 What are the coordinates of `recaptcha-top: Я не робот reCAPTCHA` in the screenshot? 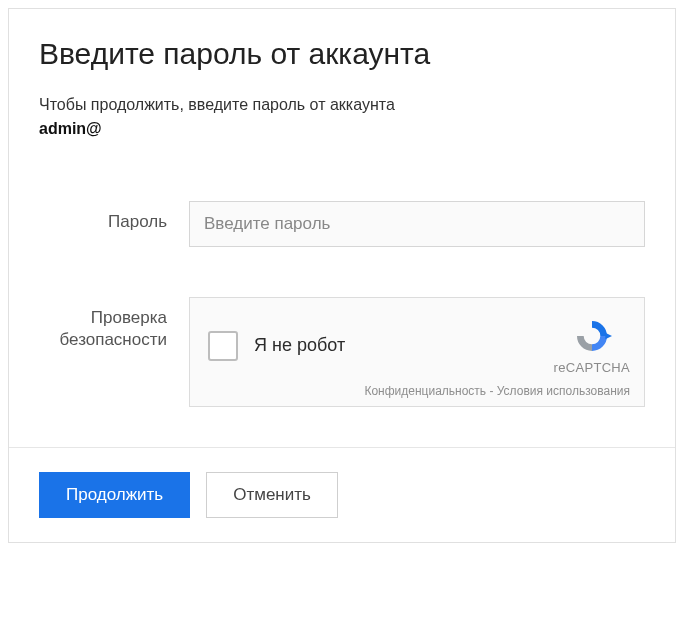 It's located at (419, 346).